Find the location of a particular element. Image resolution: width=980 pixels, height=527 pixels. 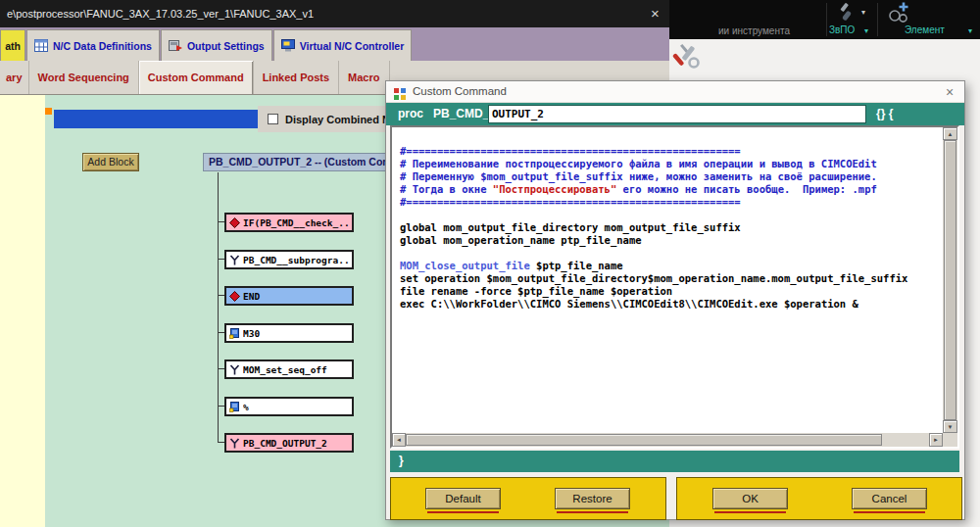

scroll-right-button: ► is located at coordinates (936, 440).